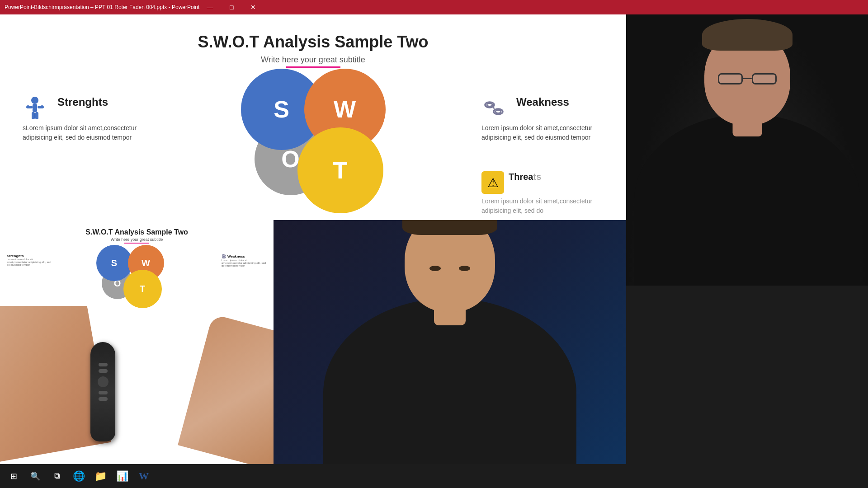  Describe the element at coordinates (122, 476) in the screenshot. I see `excel-icon: 📊` at that location.